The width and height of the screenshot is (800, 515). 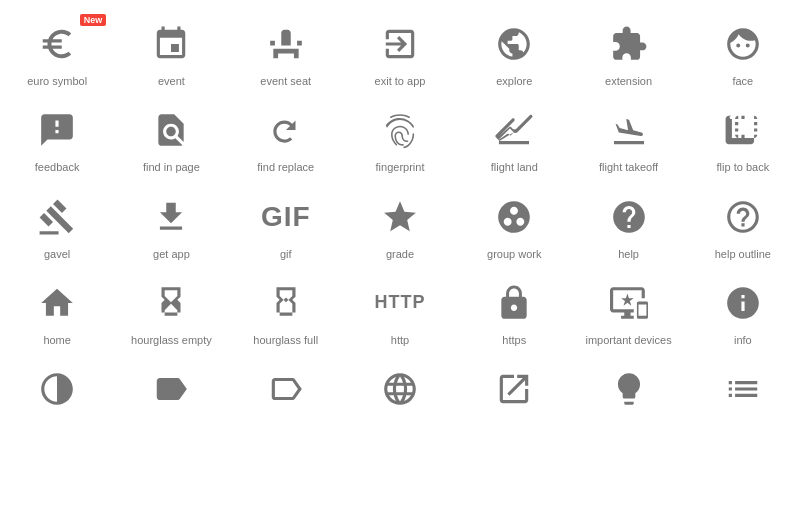 What do you see at coordinates (743, 217) in the screenshot?
I see `help-outline-icon` at bounding box center [743, 217].